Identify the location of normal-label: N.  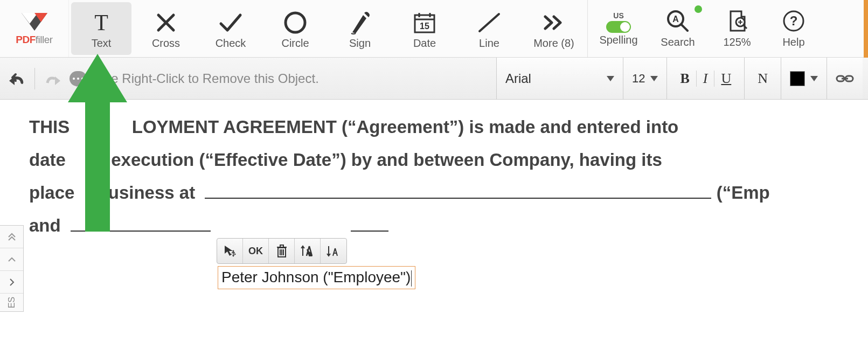
(763, 79).